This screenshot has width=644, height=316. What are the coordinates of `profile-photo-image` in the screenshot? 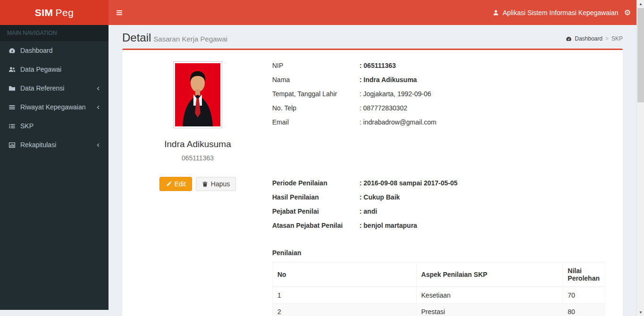 It's located at (198, 95).